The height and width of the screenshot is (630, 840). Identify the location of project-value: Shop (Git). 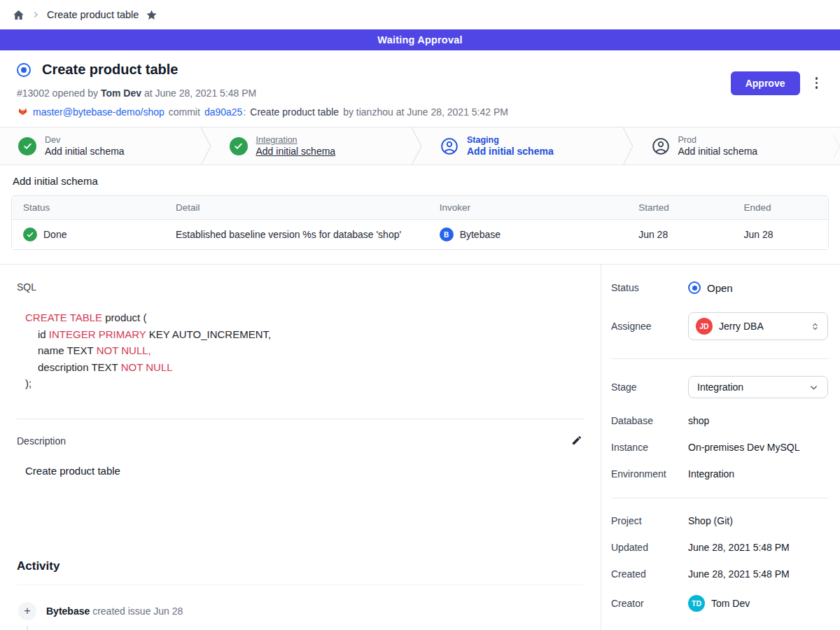
(710, 521).